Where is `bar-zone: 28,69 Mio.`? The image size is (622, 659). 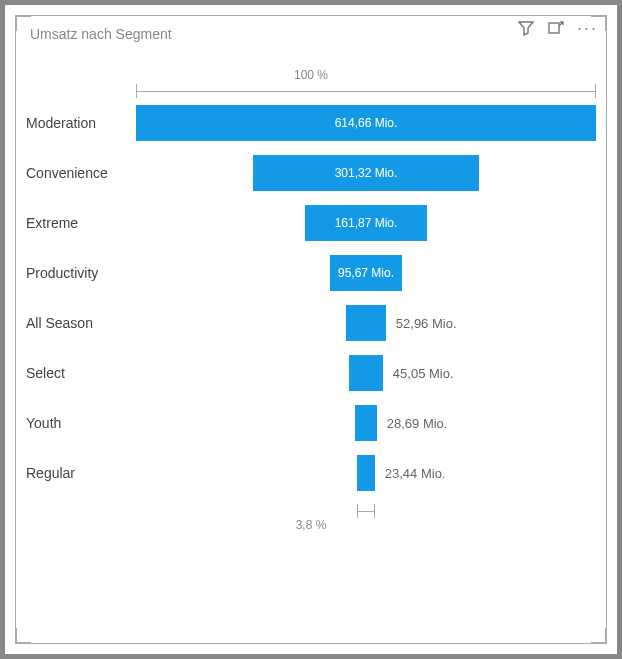
bar-zone: 28,69 Mio. is located at coordinates (366, 423).